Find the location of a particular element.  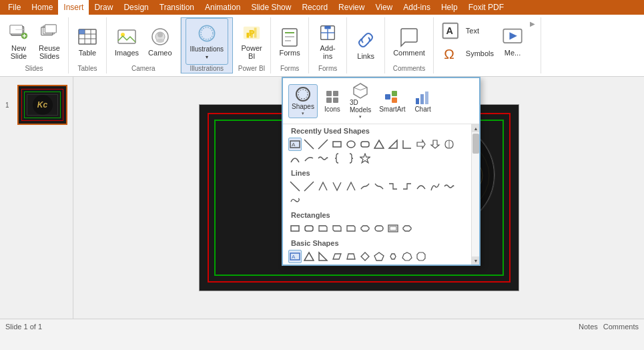

scroll-down-arrow: ▼ is located at coordinates (475, 260).